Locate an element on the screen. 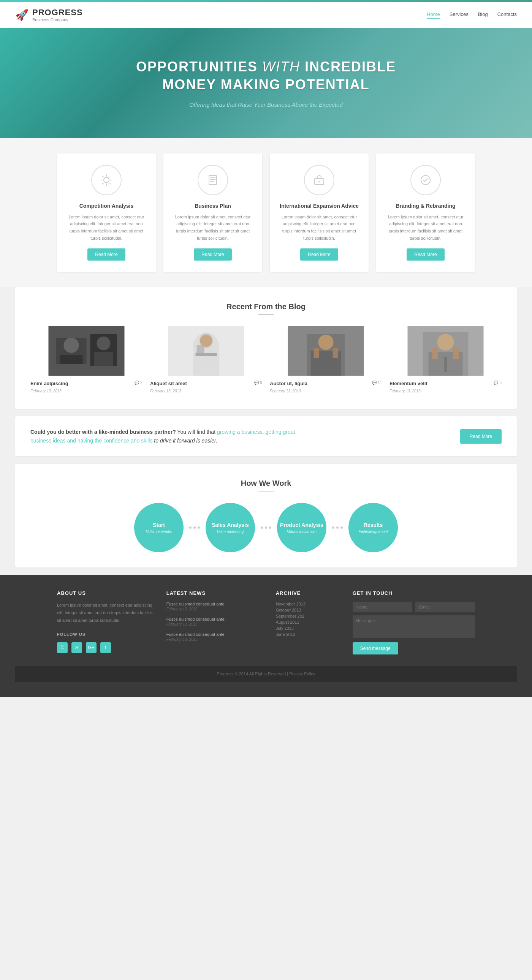 The width and height of the screenshot is (532, 980). blog-title-0: Enim adipiscing is located at coordinates (49, 383).